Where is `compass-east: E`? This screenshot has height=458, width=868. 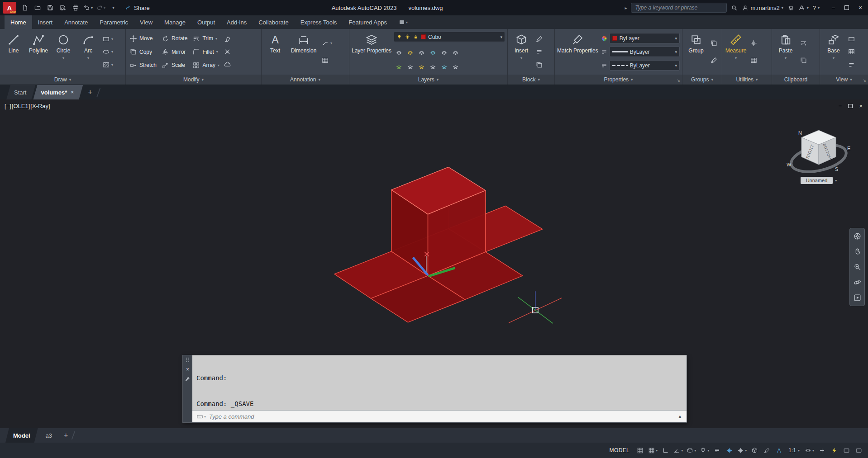 compass-east: E is located at coordinates (849, 148).